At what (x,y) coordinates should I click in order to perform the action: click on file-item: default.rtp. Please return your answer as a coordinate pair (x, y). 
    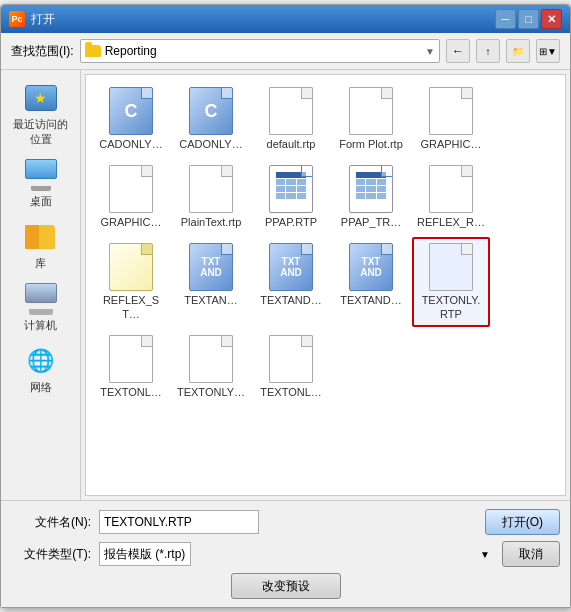
    Looking at the image, I should click on (291, 119).